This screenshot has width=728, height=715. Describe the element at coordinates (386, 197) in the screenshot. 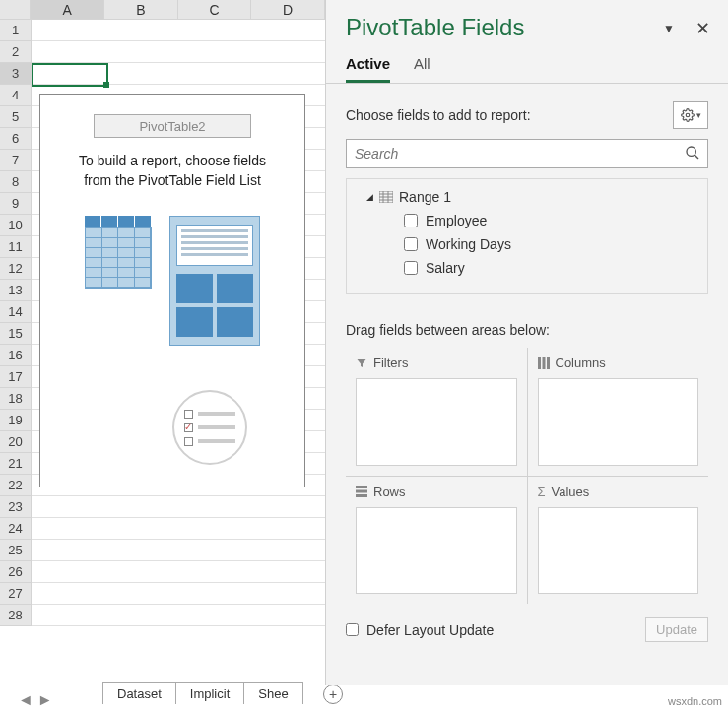

I see `table-icon` at that location.